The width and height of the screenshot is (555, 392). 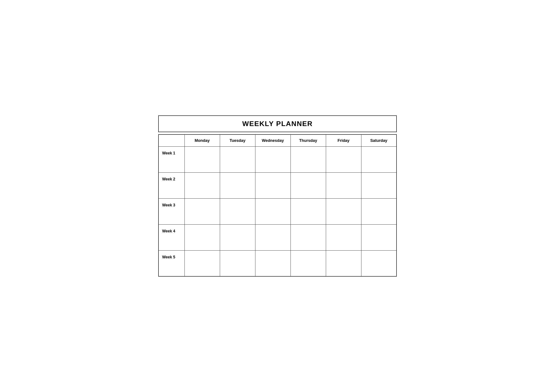 What do you see at coordinates (172, 159) in the screenshot?
I see `week-label: Week 1` at bounding box center [172, 159].